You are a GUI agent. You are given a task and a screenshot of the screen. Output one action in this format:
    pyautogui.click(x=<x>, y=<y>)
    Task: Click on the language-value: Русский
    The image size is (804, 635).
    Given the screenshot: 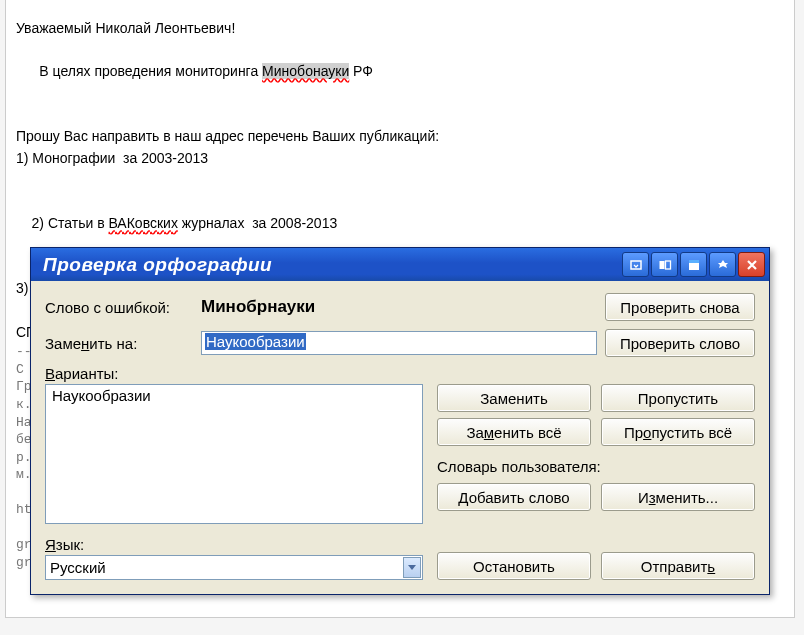 What is the action you would take?
    pyautogui.click(x=78, y=568)
    